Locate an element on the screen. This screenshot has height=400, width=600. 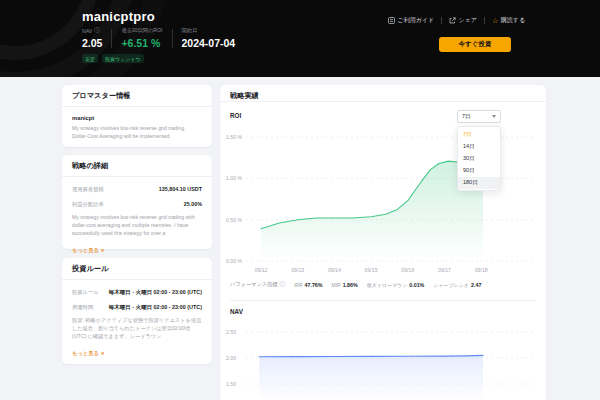
invest-now-button: 今すぐ投資 is located at coordinates (475, 44).